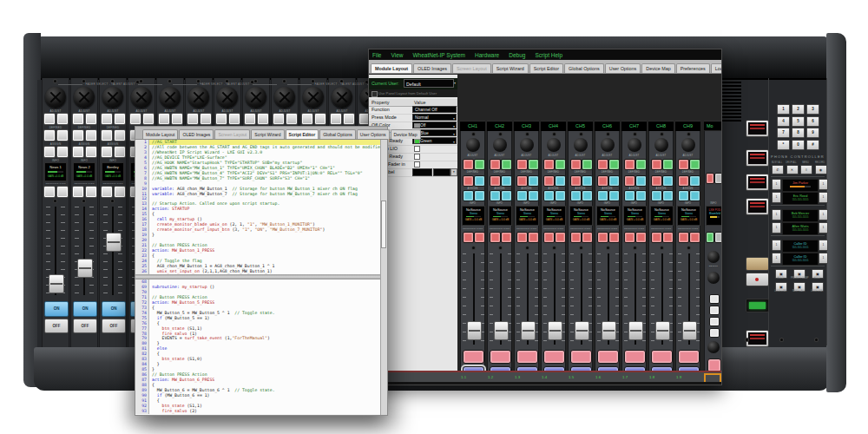  I want to click on panel-layout-checkbox, so click(375, 94).